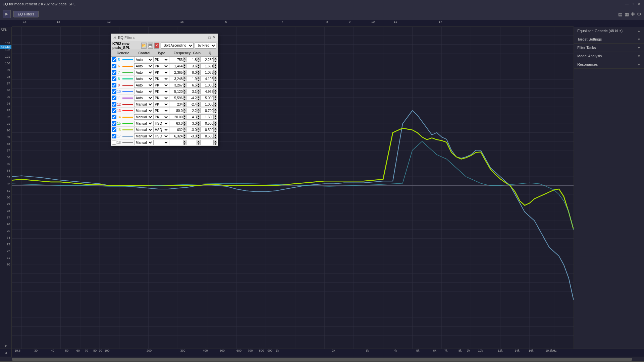  Describe the element at coordinates (185, 142) in the screenshot. I see `filter-18-freq-spinner: ▲▼` at that location.